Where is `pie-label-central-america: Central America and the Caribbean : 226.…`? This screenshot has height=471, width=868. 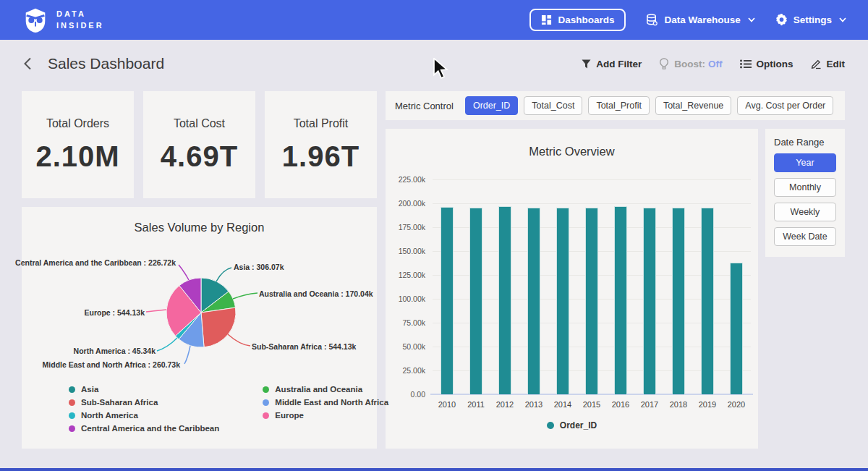
pie-label-central-america: Central America and the Caribbean : 226.… is located at coordinates (95, 263).